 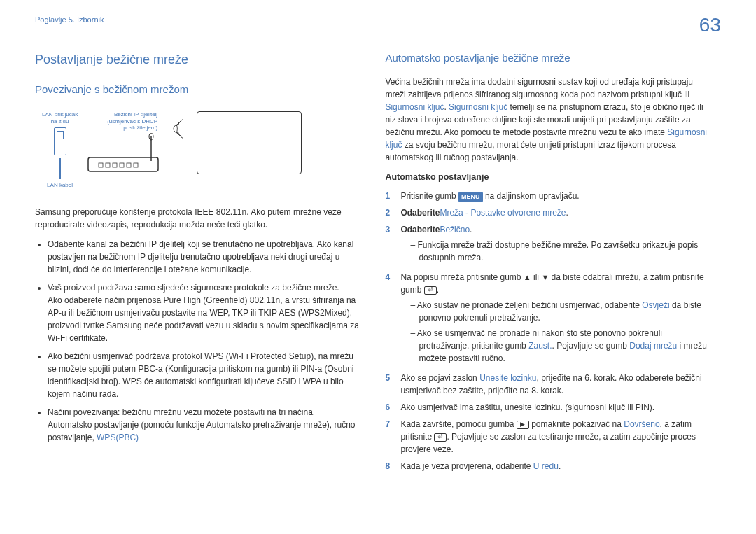 What do you see at coordinates (206, 313) in the screenshot?
I see `list-item: Vaš proizvod podržava samo sljedeće sigu…` at bounding box center [206, 313].